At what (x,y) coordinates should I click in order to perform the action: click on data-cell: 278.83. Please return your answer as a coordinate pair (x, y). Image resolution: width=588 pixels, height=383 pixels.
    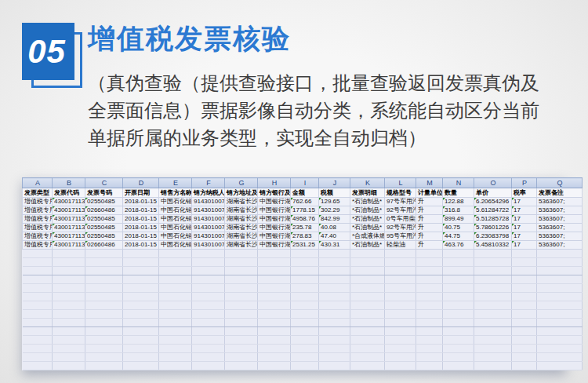
    Looking at the image, I should click on (305, 237).